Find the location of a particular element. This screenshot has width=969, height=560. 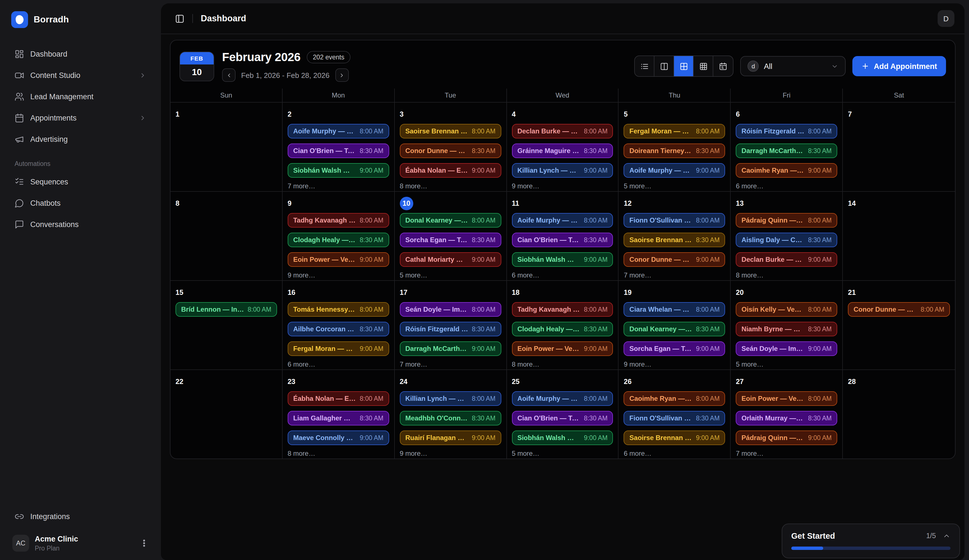

event-chip: Róisín Fitzgerald …8:30 AM is located at coordinates (450, 329).